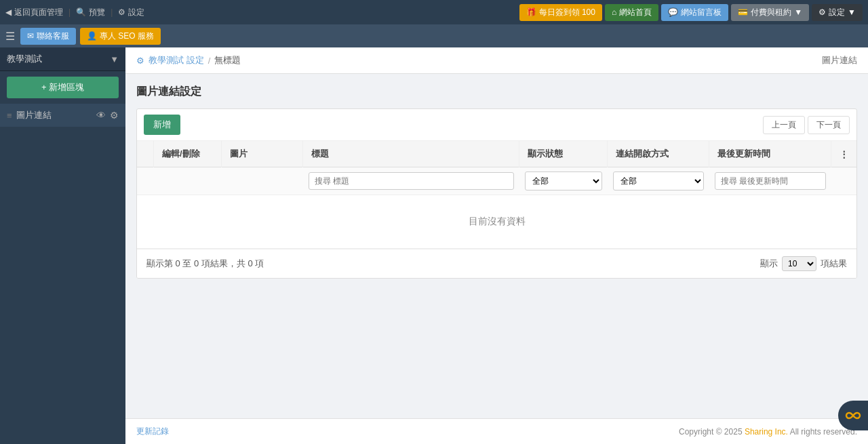  Describe the element at coordinates (411, 182) in the screenshot. I see `filter-title-cell` at that location.